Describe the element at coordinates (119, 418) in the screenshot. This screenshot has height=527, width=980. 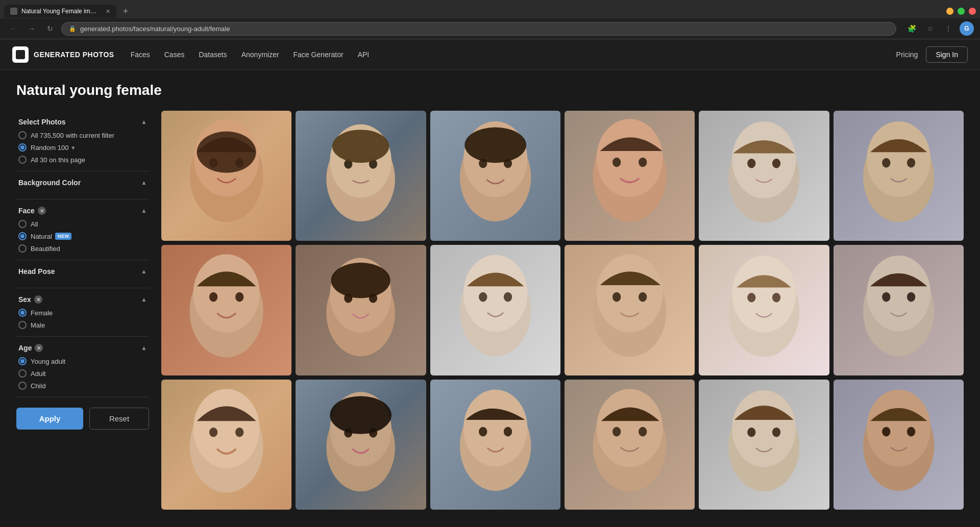
I see `reset-button: Reset` at that location.